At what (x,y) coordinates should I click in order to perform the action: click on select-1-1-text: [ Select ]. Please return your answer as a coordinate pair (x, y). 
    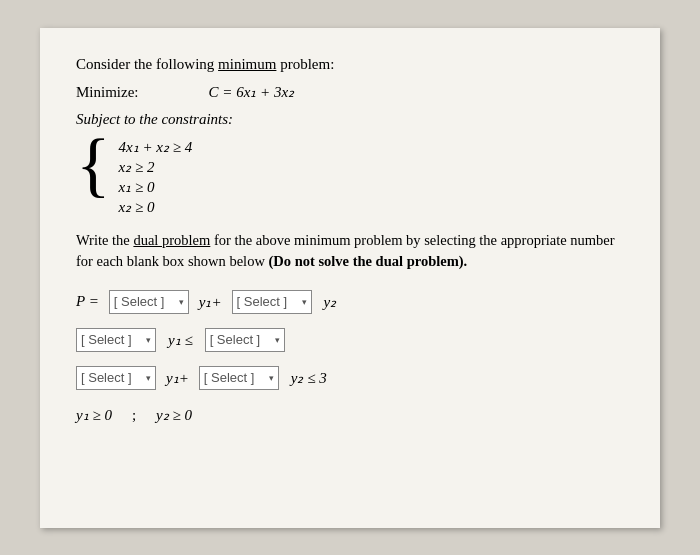
    Looking at the image, I should click on (144, 302).